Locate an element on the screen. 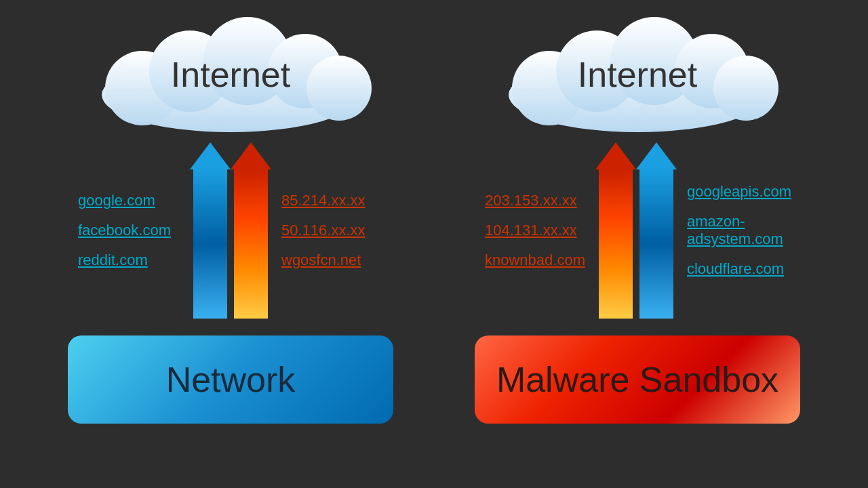 The image size is (868, 488). right-cloud: Internet is located at coordinates (637, 75).